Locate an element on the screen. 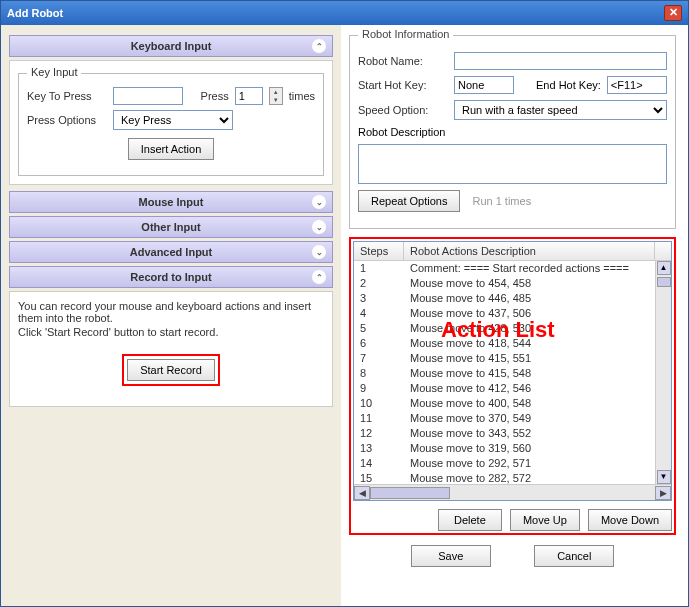  list-header: Steps Robot Actions Description is located at coordinates (512, 252).